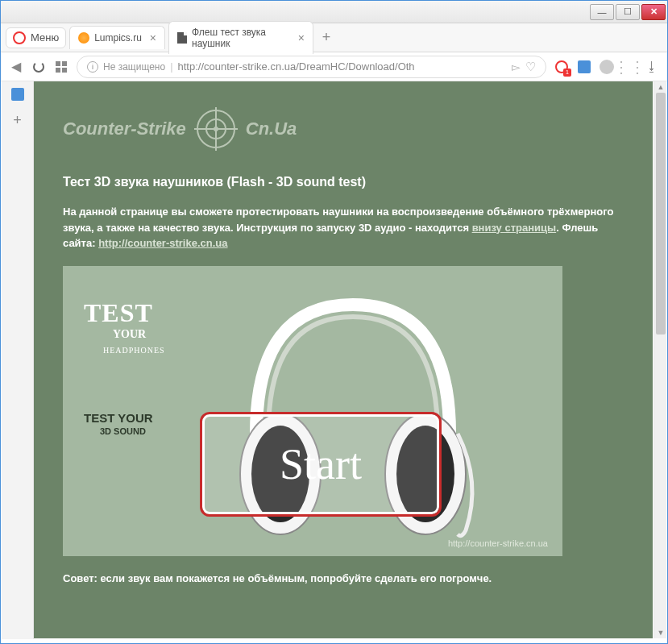 This screenshot has width=668, height=644. I want to click on close-button: ✕, so click(653, 12).